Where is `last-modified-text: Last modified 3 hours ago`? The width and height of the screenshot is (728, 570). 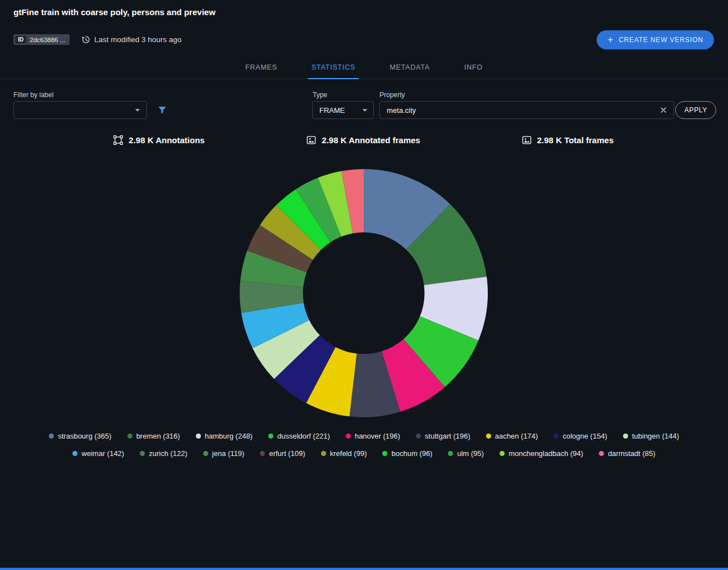
last-modified-text: Last modified 3 hours ago is located at coordinates (138, 39).